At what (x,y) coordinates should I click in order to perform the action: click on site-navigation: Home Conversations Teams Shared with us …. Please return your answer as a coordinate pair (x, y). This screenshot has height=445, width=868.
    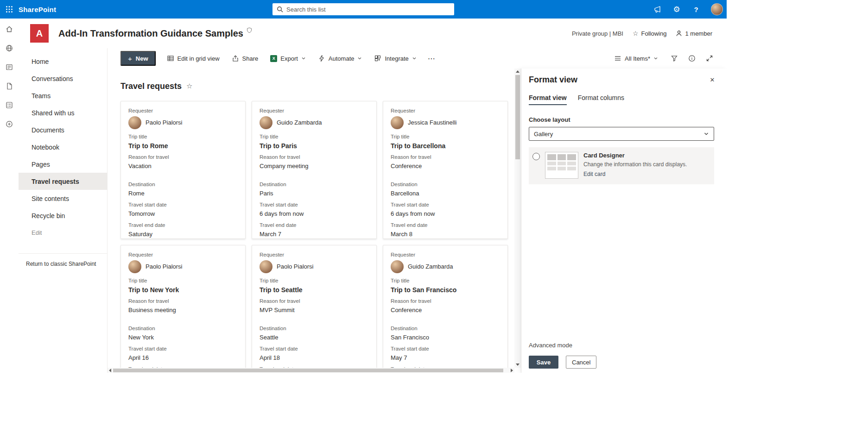
    Looking at the image, I should click on (63, 210).